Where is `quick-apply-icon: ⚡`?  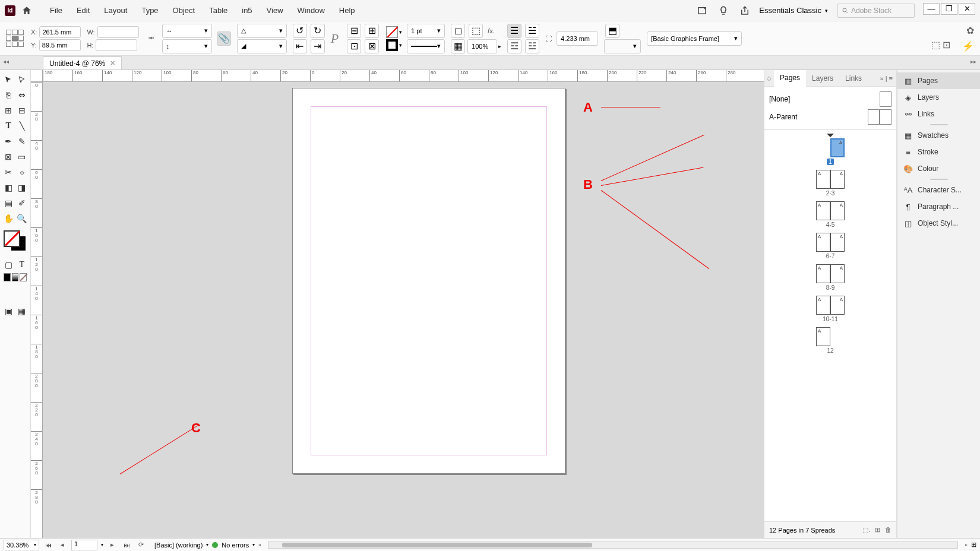
quick-apply-icon: ⚡ is located at coordinates (968, 46).